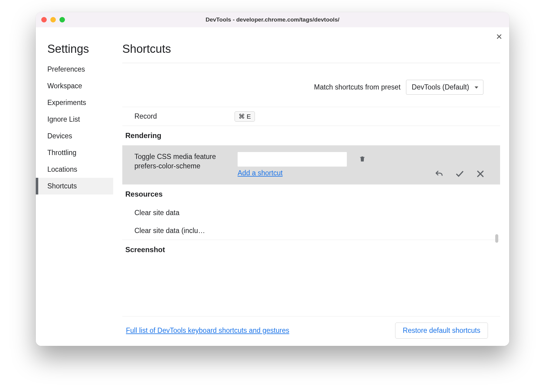 Image resolution: width=545 pixels, height=392 pixels. What do you see at coordinates (311, 116) in the screenshot?
I see `shortcut-row-record: Record ⌘ E` at bounding box center [311, 116].